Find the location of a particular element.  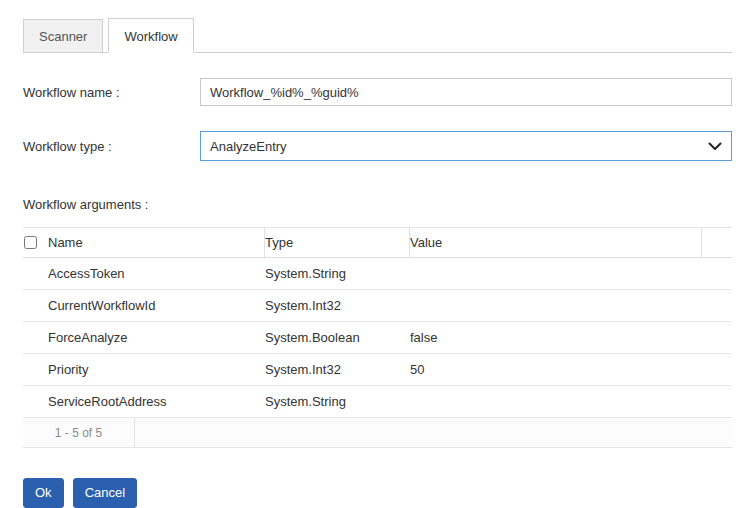

table-footer: 1 - 5 of 5 is located at coordinates (378, 433).